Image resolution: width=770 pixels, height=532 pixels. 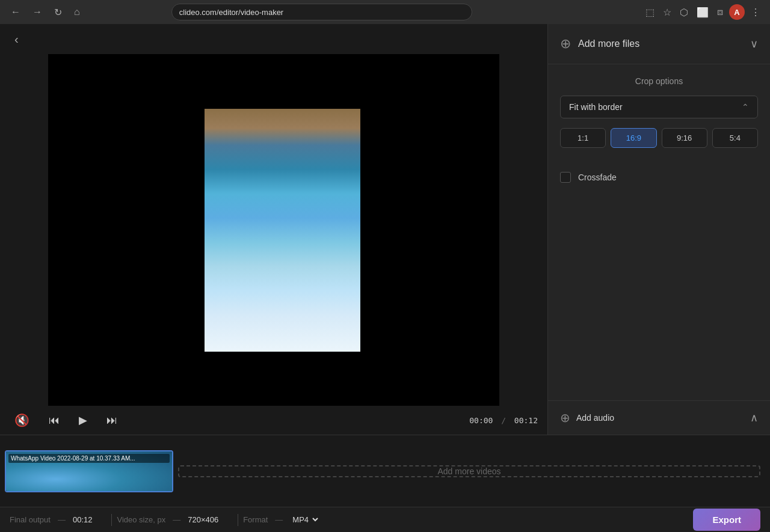 I want to click on video-black-left, so click(x=131, y=230).